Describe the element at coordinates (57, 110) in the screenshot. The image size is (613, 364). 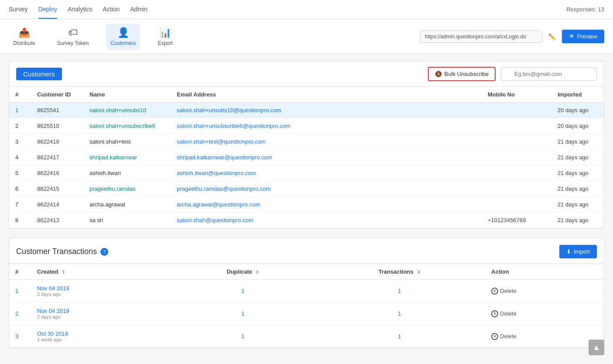
I see `row-customer-id: 8625541` at that location.